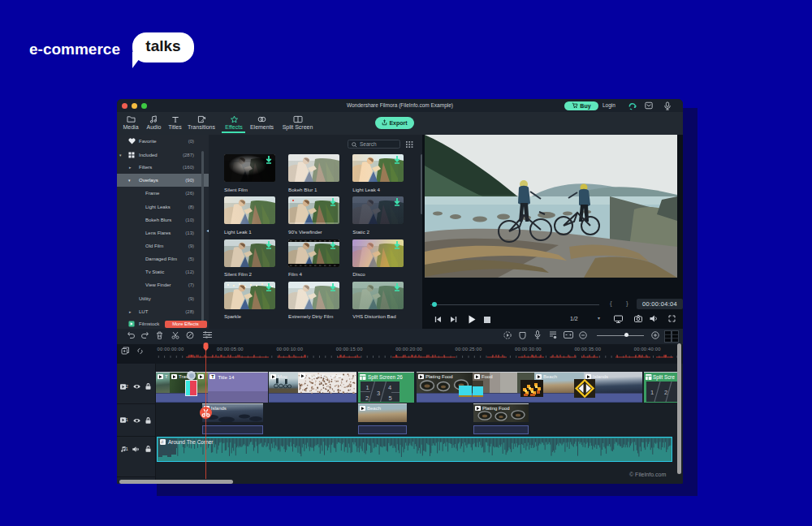  I want to click on svg-text: 5, so click(391, 398).